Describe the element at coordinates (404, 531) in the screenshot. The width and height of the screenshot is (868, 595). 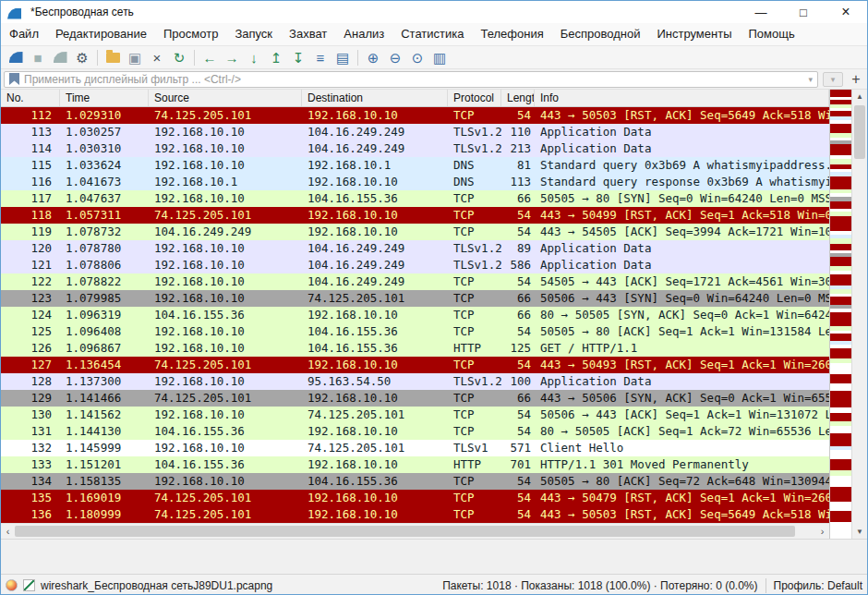
I see `horizontal-scroll-thumb` at that location.